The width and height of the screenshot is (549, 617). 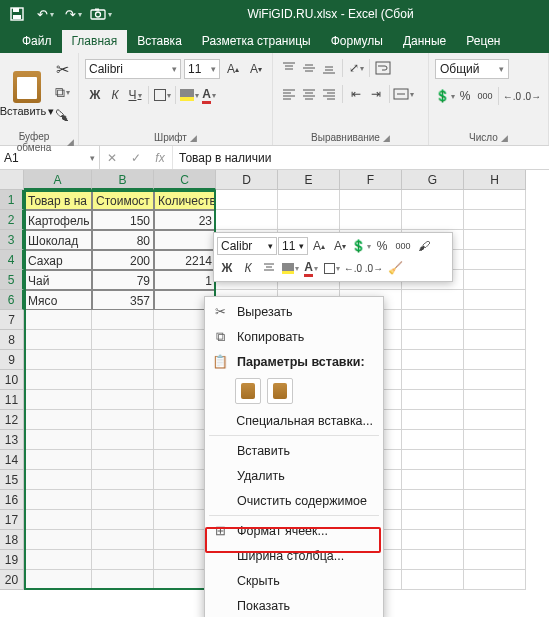 I want to click on cell-B4: 200, so click(x=123, y=260).